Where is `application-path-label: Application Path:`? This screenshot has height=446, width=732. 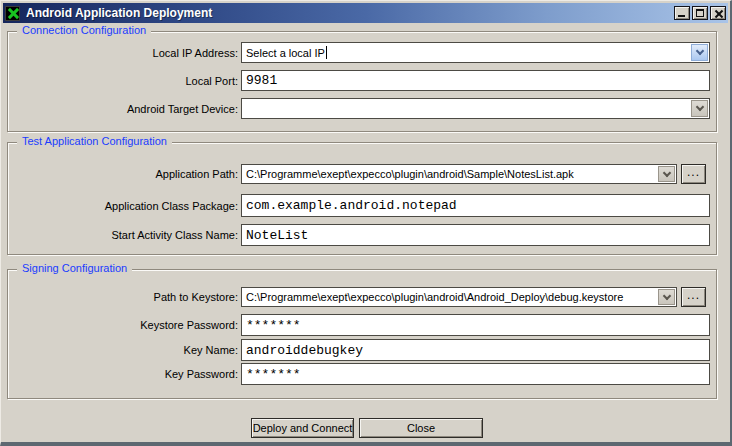 application-path-label: Application Path: is located at coordinates (125, 174).